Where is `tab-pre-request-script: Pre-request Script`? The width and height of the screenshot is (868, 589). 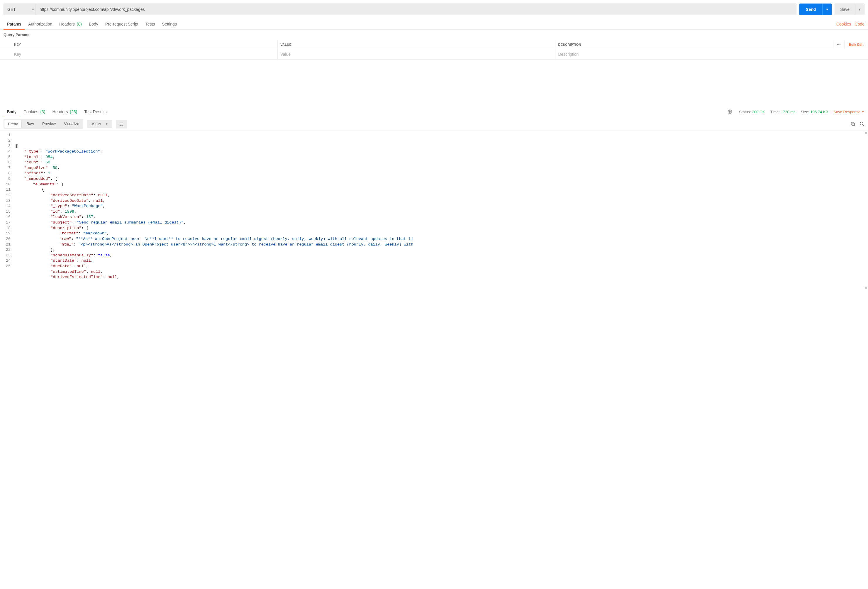 tab-pre-request-script: Pre-request Script is located at coordinates (122, 24).